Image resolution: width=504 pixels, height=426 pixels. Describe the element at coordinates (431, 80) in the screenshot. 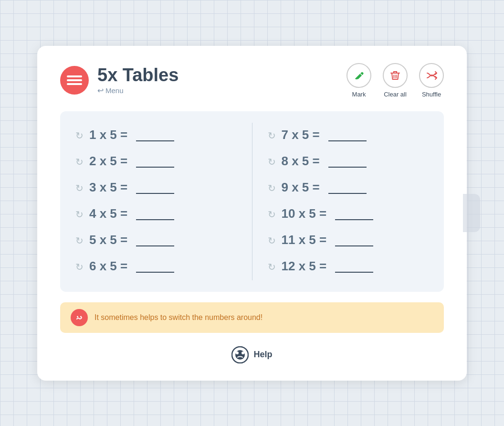

I see `shuffle-action: Shuffle` at that location.